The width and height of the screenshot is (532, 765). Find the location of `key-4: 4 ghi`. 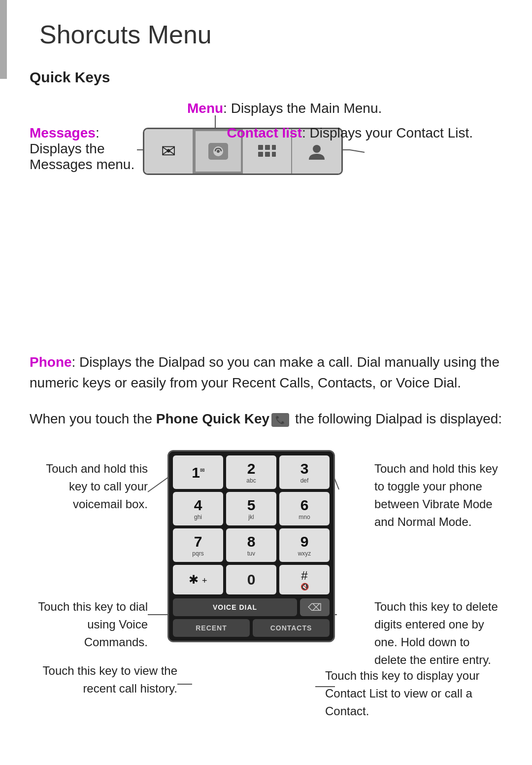

key-4: 4 ghi is located at coordinates (198, 509).